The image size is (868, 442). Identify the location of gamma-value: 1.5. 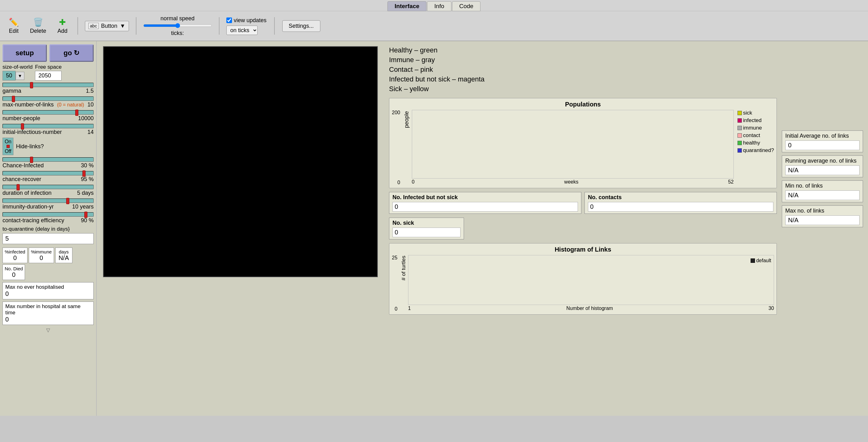
(90, 91).